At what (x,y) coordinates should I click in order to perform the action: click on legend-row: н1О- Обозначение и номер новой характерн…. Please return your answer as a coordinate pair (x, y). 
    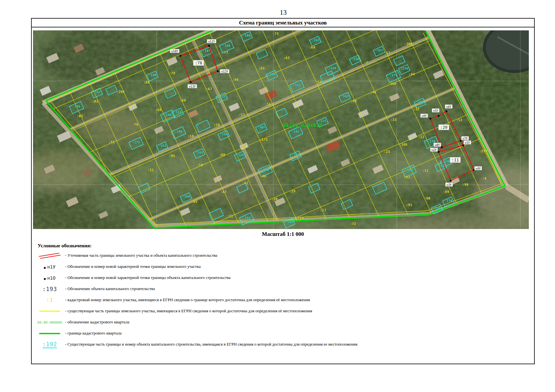
    Looking at the image, I should click on (283, 278).